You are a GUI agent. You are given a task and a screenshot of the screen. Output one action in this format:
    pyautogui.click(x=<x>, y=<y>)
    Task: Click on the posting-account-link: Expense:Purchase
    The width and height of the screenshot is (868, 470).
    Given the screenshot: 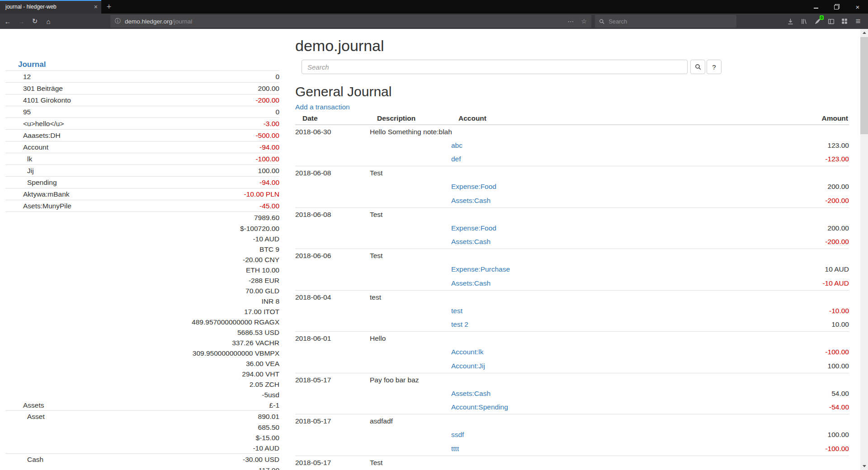 What is the action you would take?
    pyautogui.click(x=481, y=269)
    